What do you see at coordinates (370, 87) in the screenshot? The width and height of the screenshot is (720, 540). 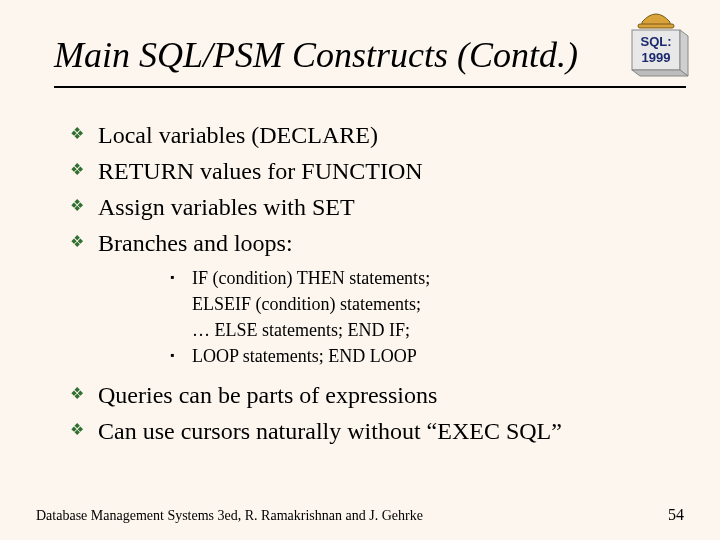 I see `title-underline` at bounding box center [370, 87].